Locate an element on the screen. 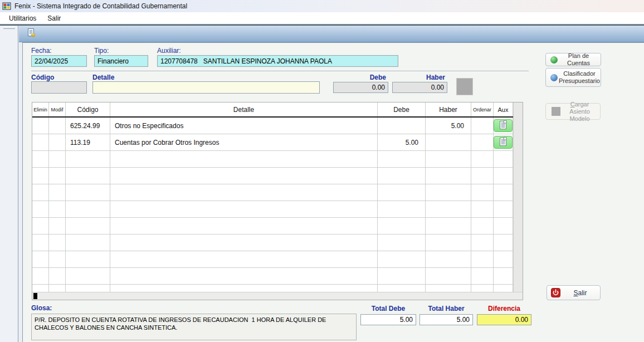  unlabeled-gray-button is located at coordinates (465, 87).